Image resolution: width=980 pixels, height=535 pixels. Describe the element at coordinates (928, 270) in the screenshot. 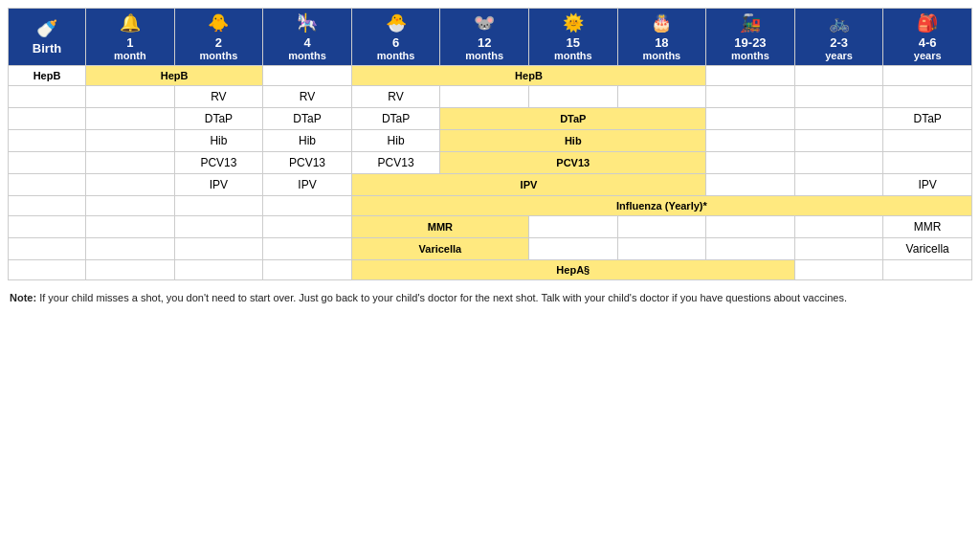

I see `hepa-4y-empty` at that location.